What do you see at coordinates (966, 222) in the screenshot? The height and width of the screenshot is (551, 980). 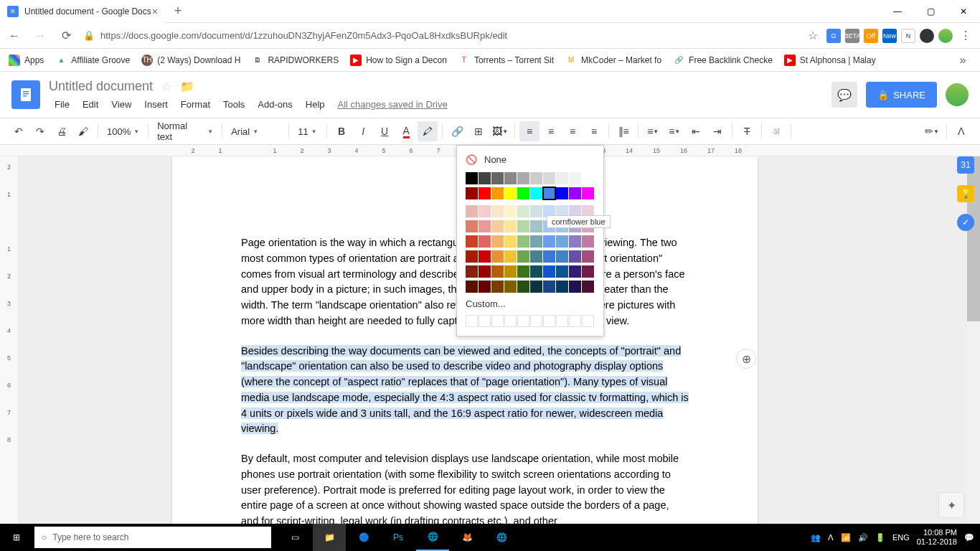 I see `tasks-icon: ✓` at bounding box center [966, 222].